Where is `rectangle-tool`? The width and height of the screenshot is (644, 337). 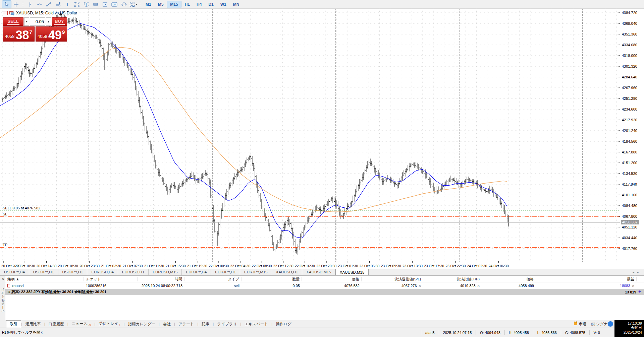 rectangle-tool is located at coordinates (77, 4).